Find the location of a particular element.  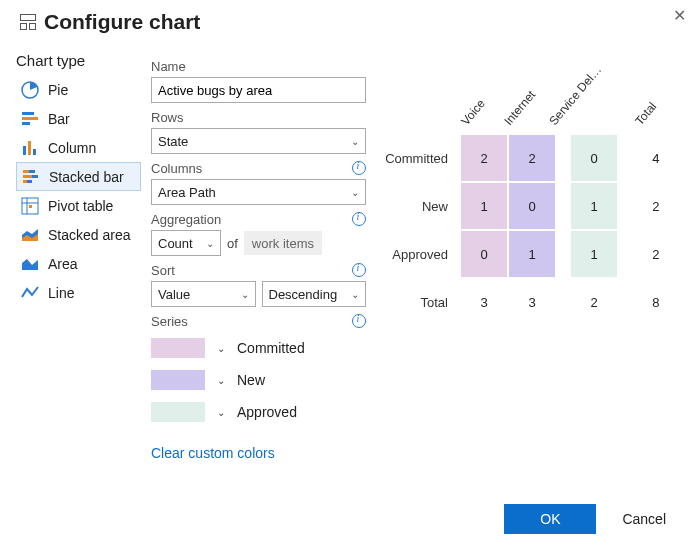

cell-grand-total: 8 is located at coordinates (656, 302).